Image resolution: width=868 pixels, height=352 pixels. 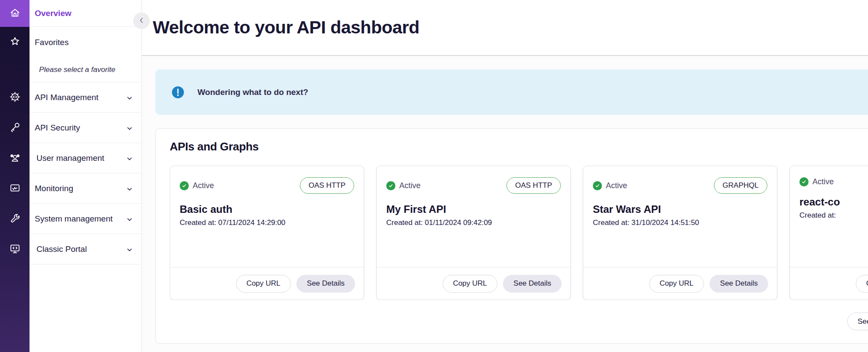 I want to click on wrench-icon, so click(x=15, y=219).